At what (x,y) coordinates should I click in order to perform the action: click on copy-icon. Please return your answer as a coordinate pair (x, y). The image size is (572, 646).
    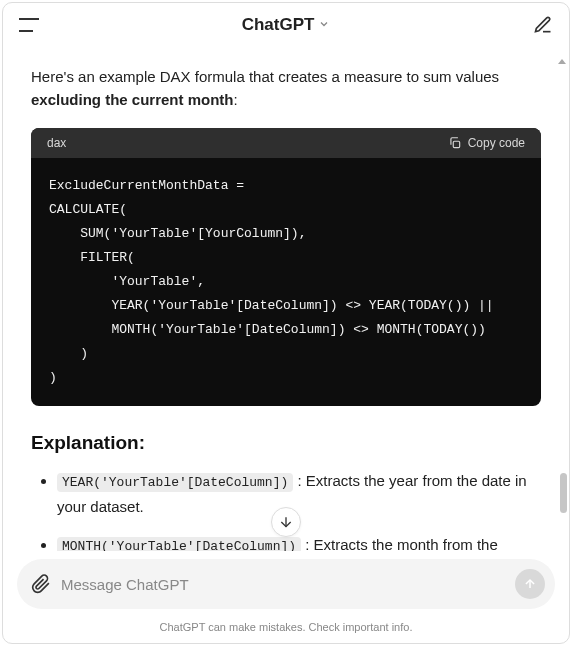
    Looking at the image, I should click on (455, 143).